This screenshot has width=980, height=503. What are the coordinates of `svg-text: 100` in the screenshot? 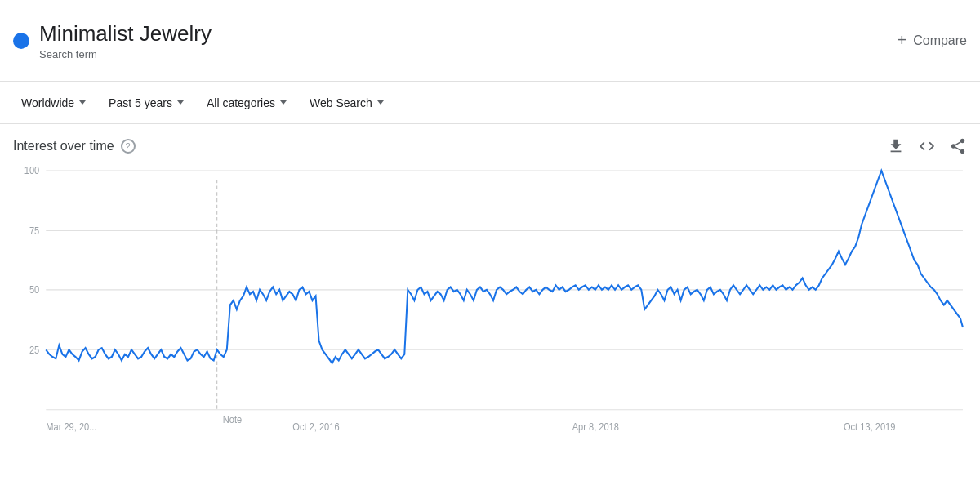 It's located at (32, 171).